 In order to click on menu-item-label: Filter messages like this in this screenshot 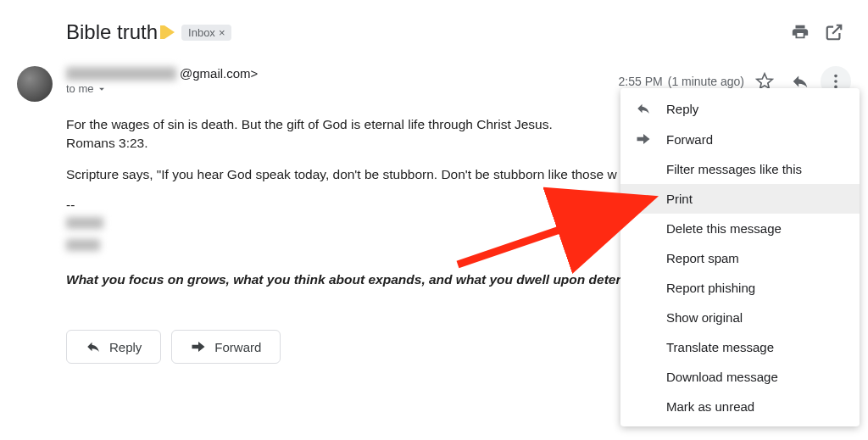, I will do `click(734, 170)`.